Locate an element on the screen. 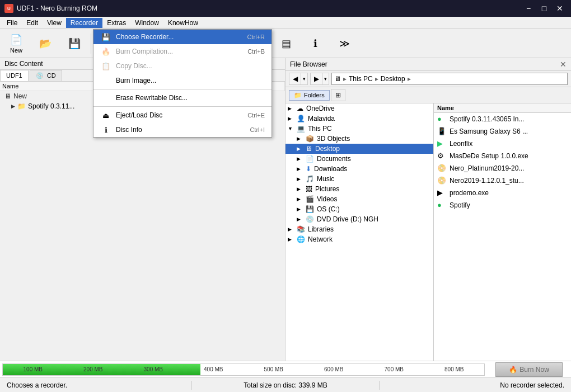 This screenshot has height=392, width=571. tree-network: ▶ 🌐 Network is located at coordinates (359, 239).